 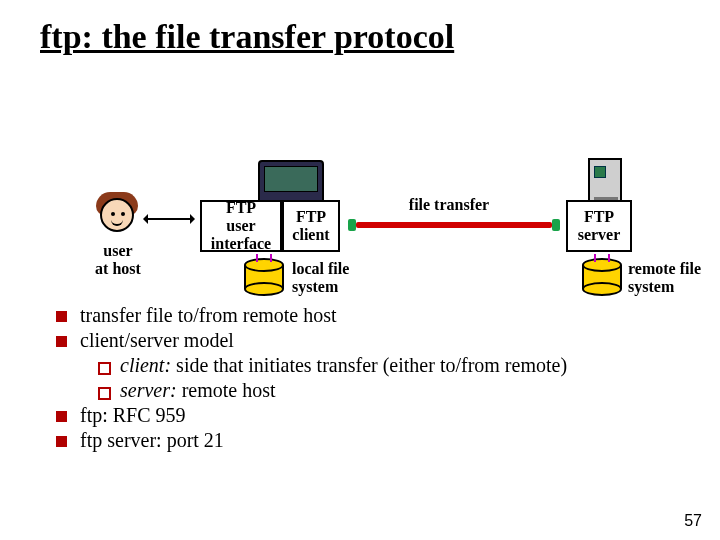 I want to click on bullet-item: client/server model client: side that in…, so click(x=376, y=366).